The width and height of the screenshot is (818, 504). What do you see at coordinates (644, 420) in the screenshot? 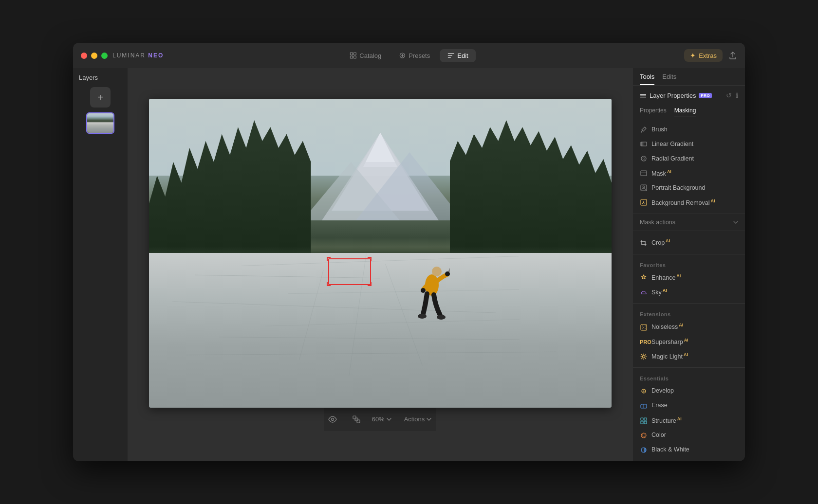
I see `structure-icon` at bounding box center [644, 420].